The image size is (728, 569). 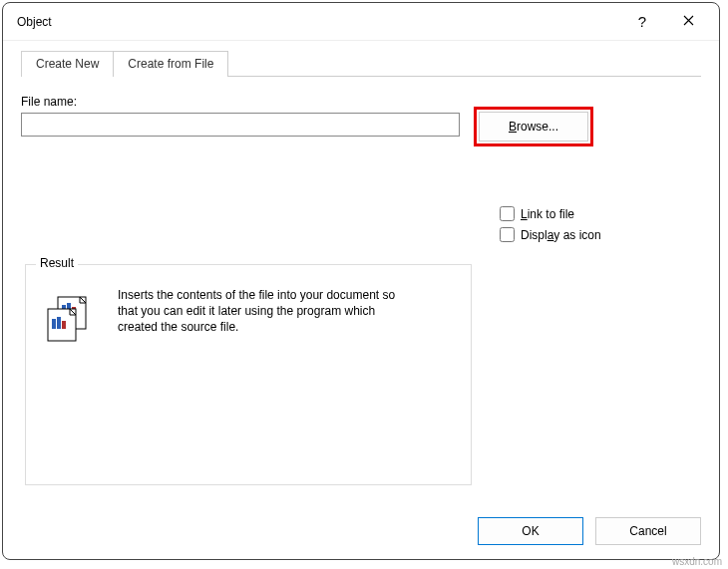 I want to click on options-group: Link to file Display as icon, so click(x=550, y=227).